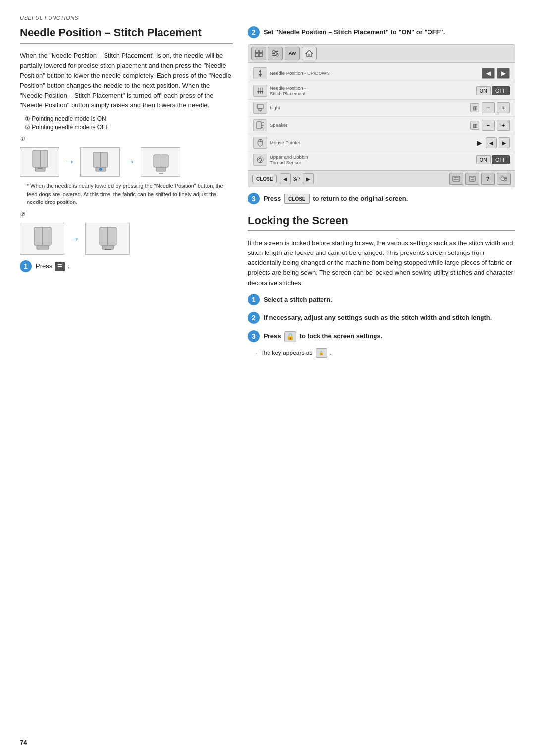  I want to click on stitch-off-btn: OFF, so click(501, 91).